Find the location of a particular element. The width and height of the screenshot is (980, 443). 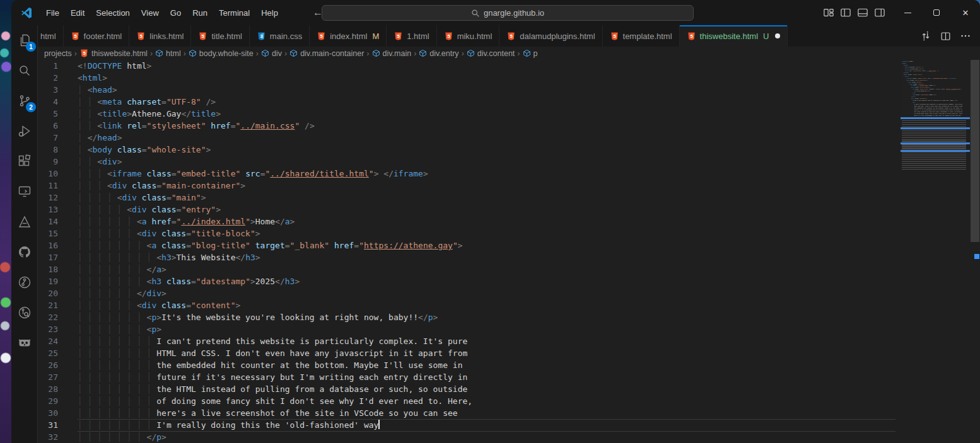

breadcrumb-label: projects is located at coordinates (58, 54).